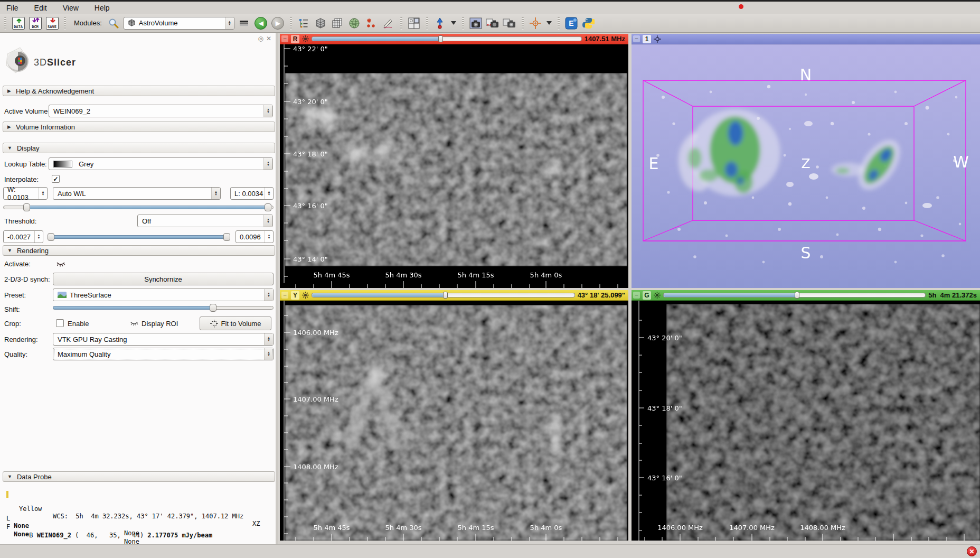  I want to click on tick-label: 5h 4m 45s, so click(332, 275).